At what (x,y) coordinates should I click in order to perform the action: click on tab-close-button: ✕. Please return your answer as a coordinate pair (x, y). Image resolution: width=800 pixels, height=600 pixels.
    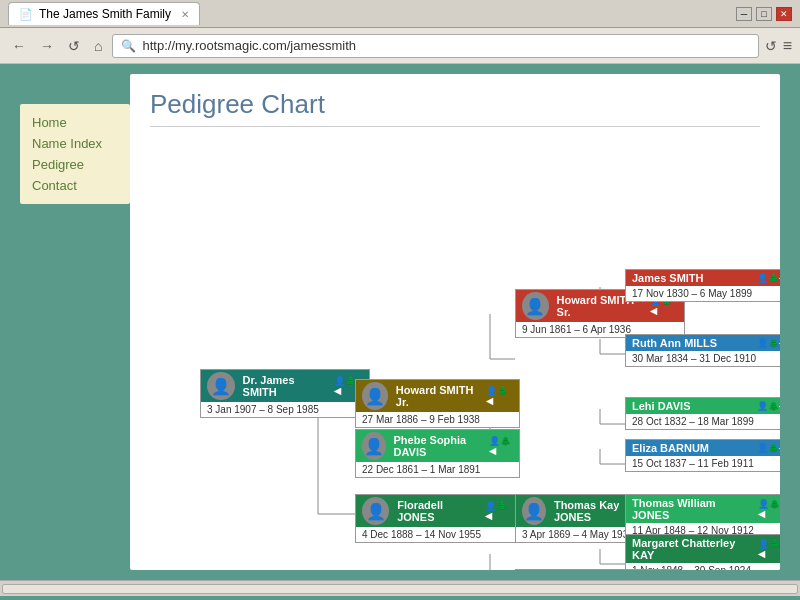
    Looking at the image, I should click on (185, 14).